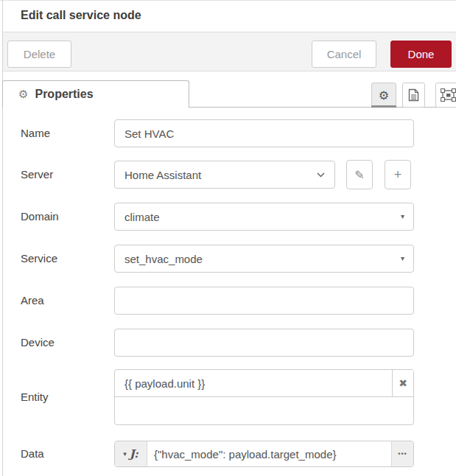  I want to click on jsonata-type-icon: J:, so click(134, 454).